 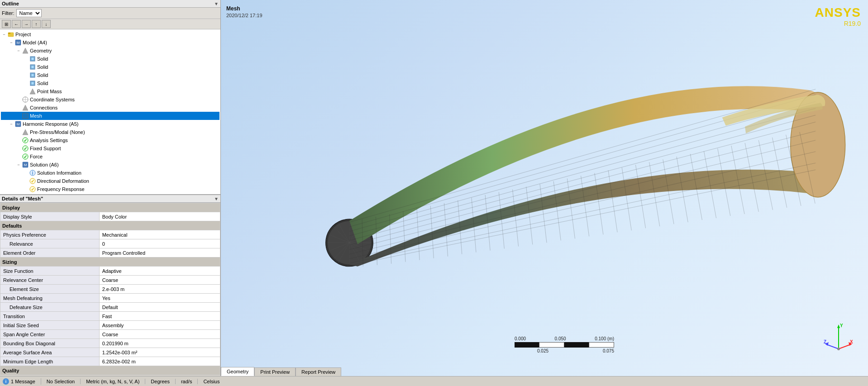 I want to click on tree-expand-directional, so click(x=26, y=181).